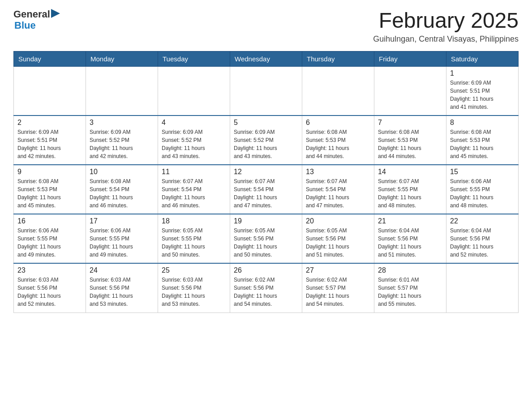 This screenshot has width=532, height=411. Describe the element at coordinates (50, 239) in the screenshot. I see `table-row: 16Sunrise: 6:06 AMSunset: 5:55 PMDayligh…` at that location.